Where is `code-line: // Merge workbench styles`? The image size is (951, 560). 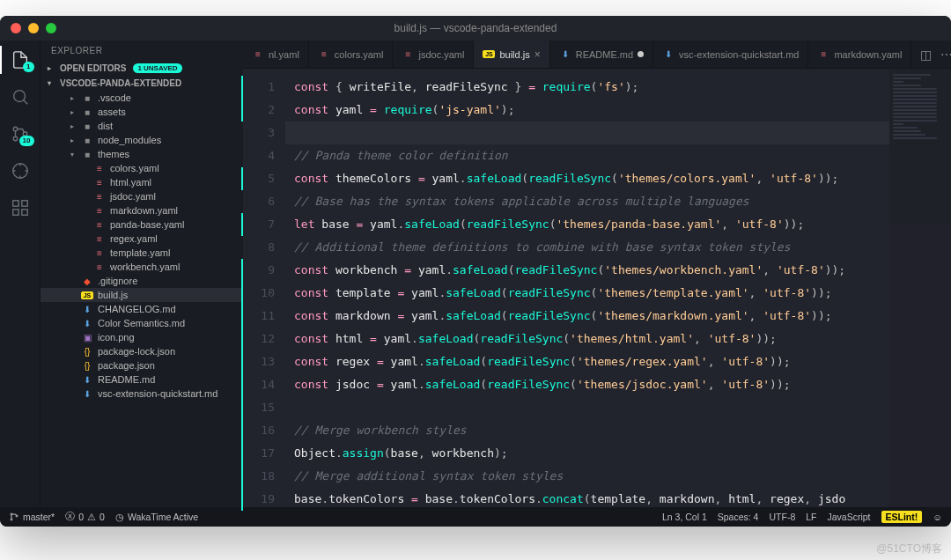 code-line: // Merge workbench styles is located at coordinates (587, 431).